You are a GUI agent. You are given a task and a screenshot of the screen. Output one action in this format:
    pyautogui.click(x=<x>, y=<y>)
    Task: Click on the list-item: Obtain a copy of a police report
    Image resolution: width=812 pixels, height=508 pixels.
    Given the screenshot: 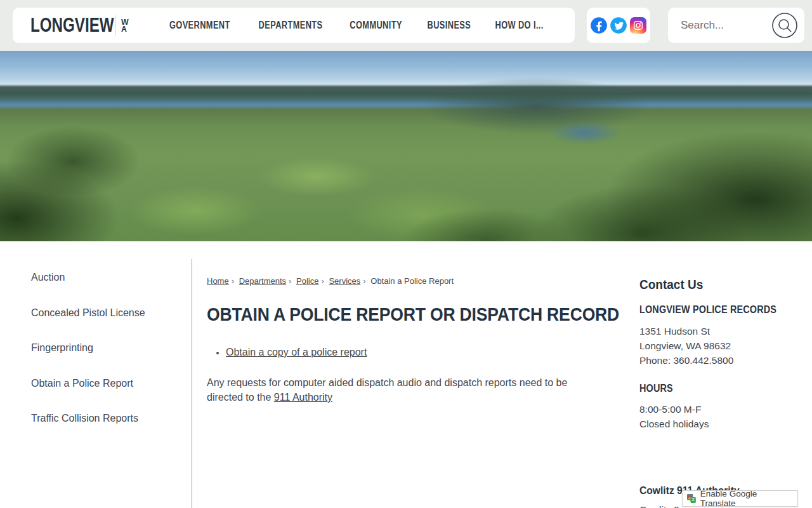 What is the action you would take?
    pyautogui.click(x=296, y=352)
    